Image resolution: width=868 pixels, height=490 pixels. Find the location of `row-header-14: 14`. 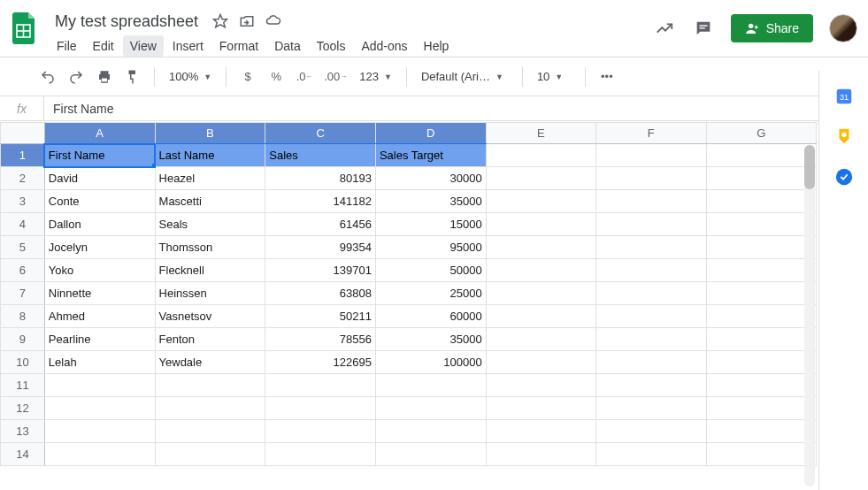

row-header-14: 14 is located at coordinates (23, 455).